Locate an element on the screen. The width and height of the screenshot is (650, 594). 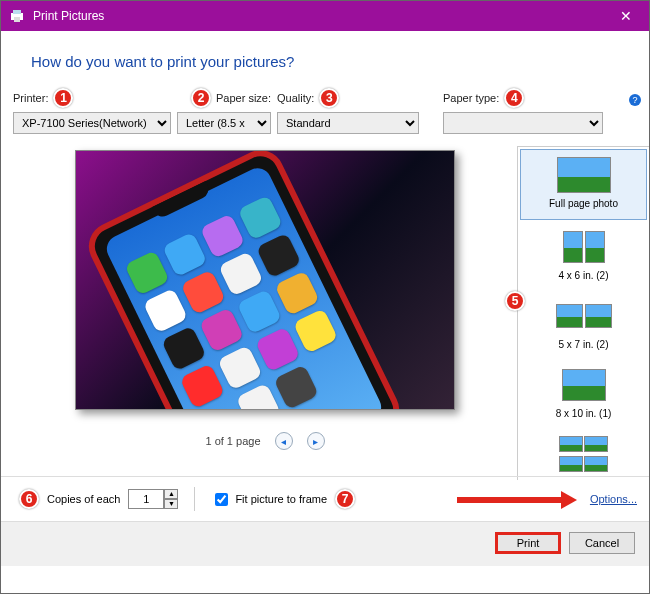
printer-select: XP-7100 Series(Network) is located at coordinates (92, 123).